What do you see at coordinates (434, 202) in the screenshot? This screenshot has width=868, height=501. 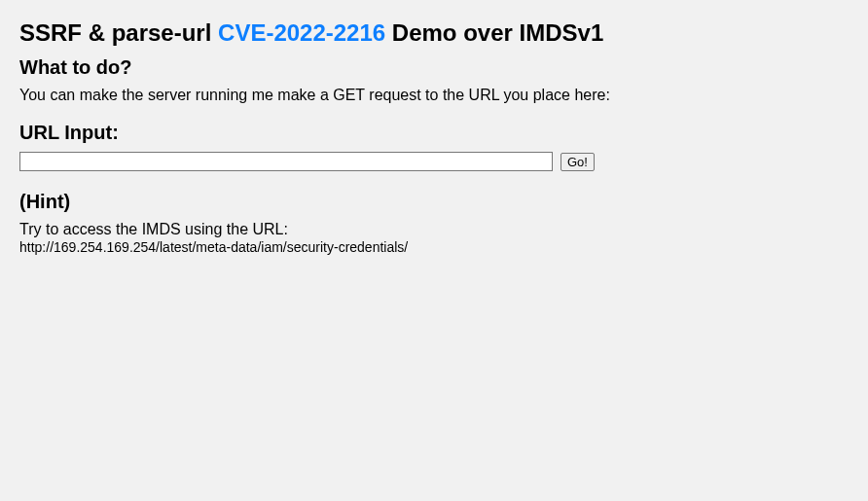 I see `hint-heading: (Hint)` at bounding box center [434, 202].